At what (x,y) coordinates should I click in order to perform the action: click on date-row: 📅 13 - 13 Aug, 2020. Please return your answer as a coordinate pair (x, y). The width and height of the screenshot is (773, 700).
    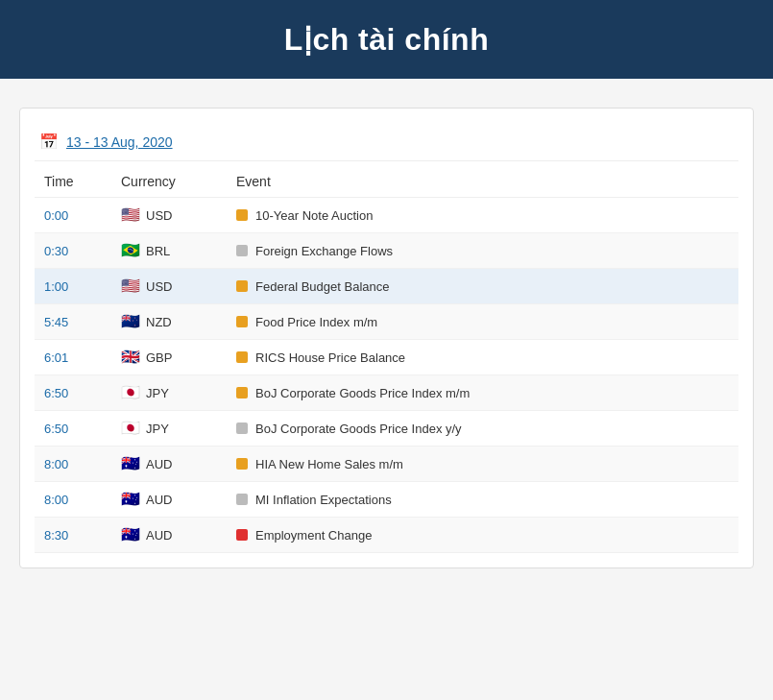
    Looking at the image, I should click on (386, 142).